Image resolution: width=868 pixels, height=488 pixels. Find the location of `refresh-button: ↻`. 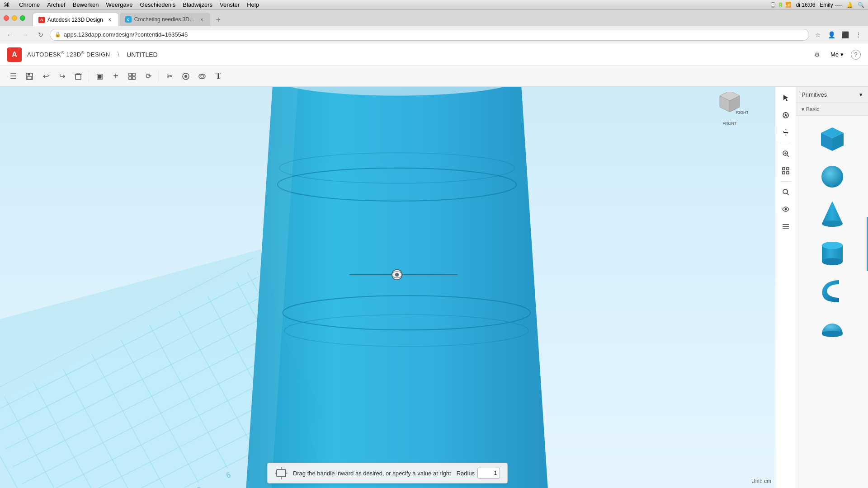

refresh-button: ↻ is located at coordinates (41, 35).